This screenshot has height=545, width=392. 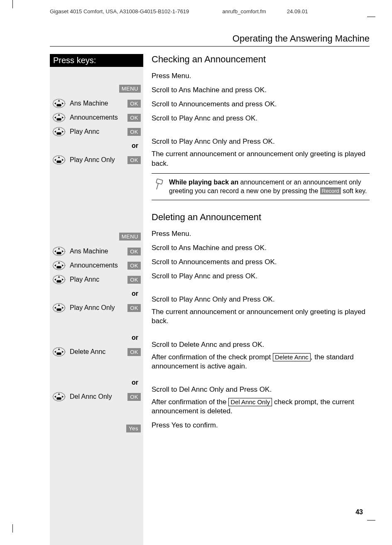 I want to click on heading-deleting: Deleting an Announcement, so click(x=261, y=217).